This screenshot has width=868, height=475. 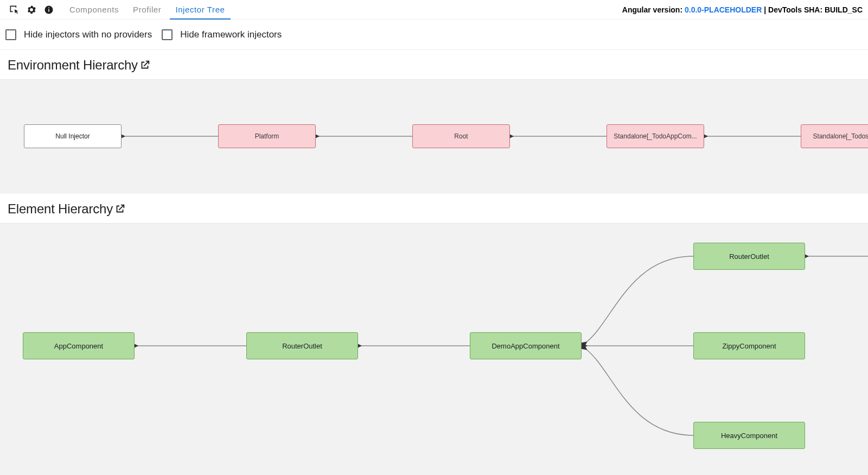 What do you see at coordinates (526, 346) in the screenshot?
I see `node-demo-app-component: DemoAppComponent` at bounding box center [526, 346].